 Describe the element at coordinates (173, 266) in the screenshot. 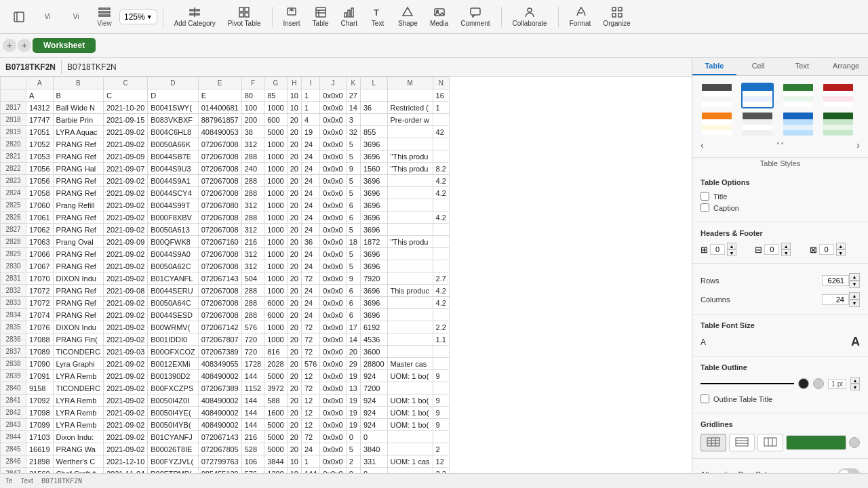

I see `table-cell: B0050A62C` at that location.